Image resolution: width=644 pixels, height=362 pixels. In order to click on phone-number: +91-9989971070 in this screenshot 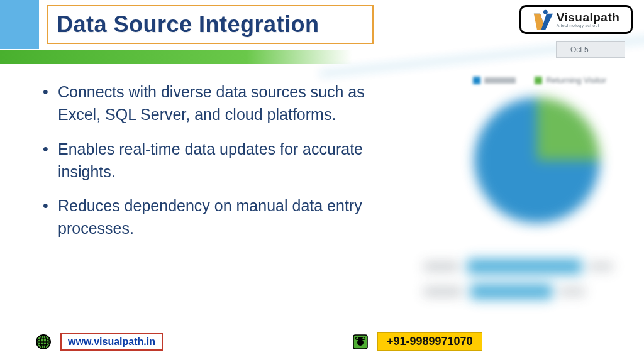, I will do `click(430, 342)`.